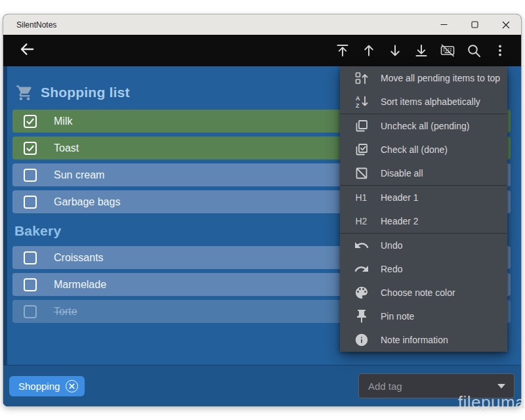 The width and height of the screenshot is (525, 420). What do you see at coordinates (421, 51) in the screenshot?
I see `move-to-bottom-button` at bounding box center [421, 51].